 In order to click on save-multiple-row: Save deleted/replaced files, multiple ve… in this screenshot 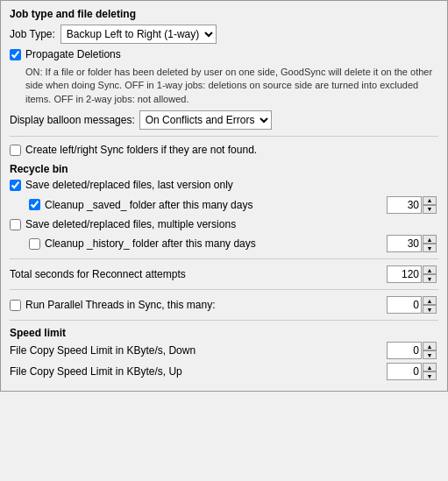, I will do `click(224, 224)`.